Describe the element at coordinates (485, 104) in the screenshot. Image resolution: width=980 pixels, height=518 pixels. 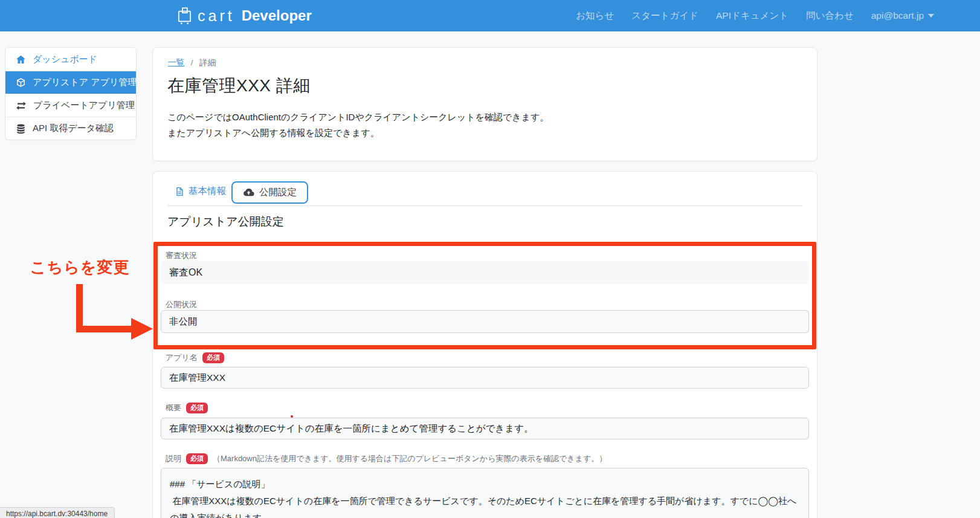
I see `page-header-card: 一覧 / 詳細 在庫管理XXX 詳細 このページではOAuthClientのクラ…` at that location.